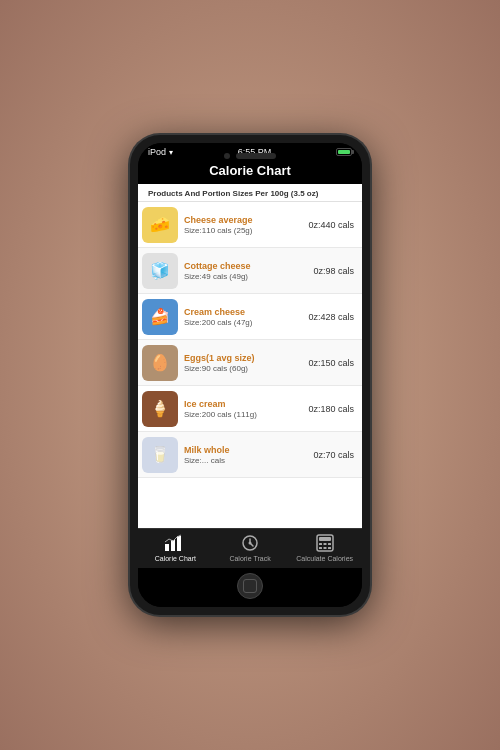 The height and width of the screenshot is (750, 500). What do you see at coordinates (246, 414) in the screenshot?
I see `food-size: Size:200 cals (111g)` at bounding box center [246, 414].